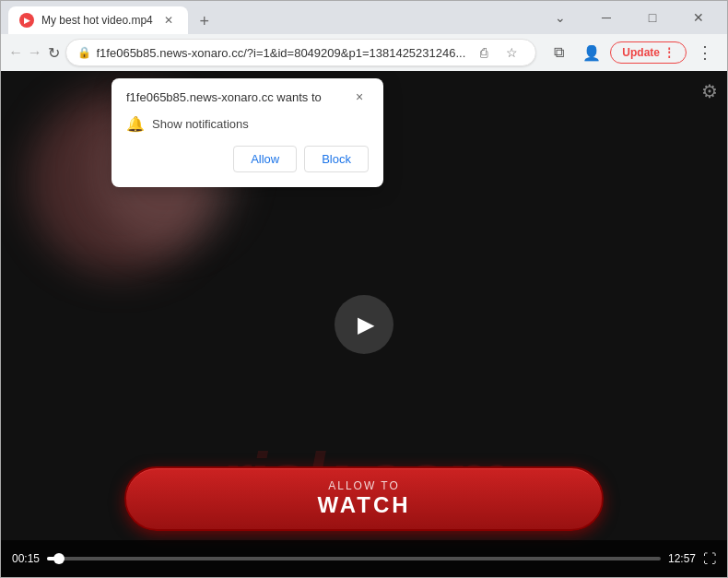 Image resolution: width=728 pixels, height=578 pixels. What do you see at coordinates (282, 53) in the screenshot?
I see `url-text: f1fe065b85.news-xonaro.cc/?i=1&id=804920…` at bounding box center [282, 53].